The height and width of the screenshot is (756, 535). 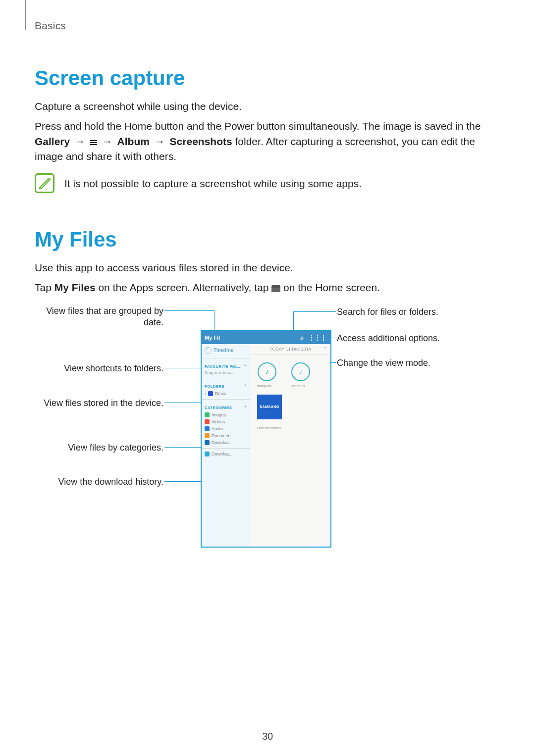 I want to click on mf-p2-a: Tap, so click(x=45, y=287).